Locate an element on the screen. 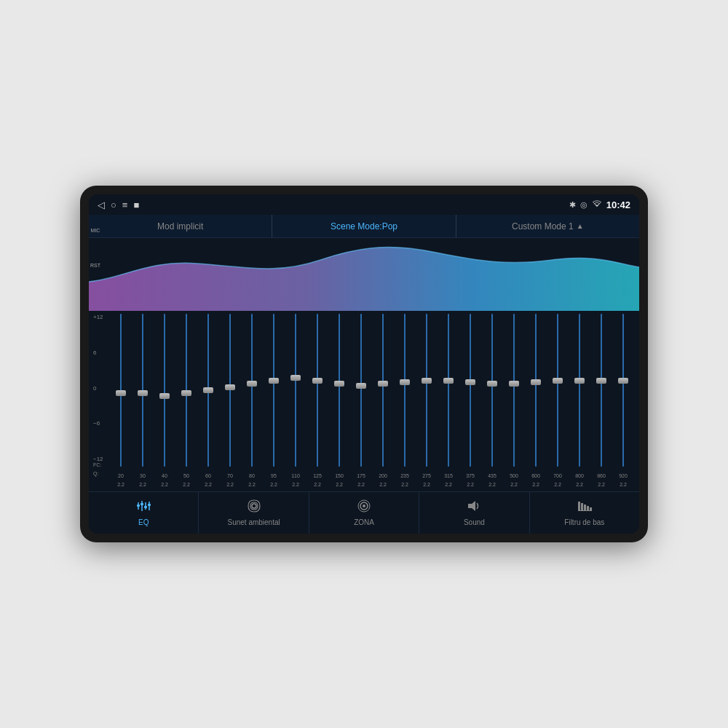  mode-custom: Custom Mode 1 ▲ is located at coordinates (547, 226).